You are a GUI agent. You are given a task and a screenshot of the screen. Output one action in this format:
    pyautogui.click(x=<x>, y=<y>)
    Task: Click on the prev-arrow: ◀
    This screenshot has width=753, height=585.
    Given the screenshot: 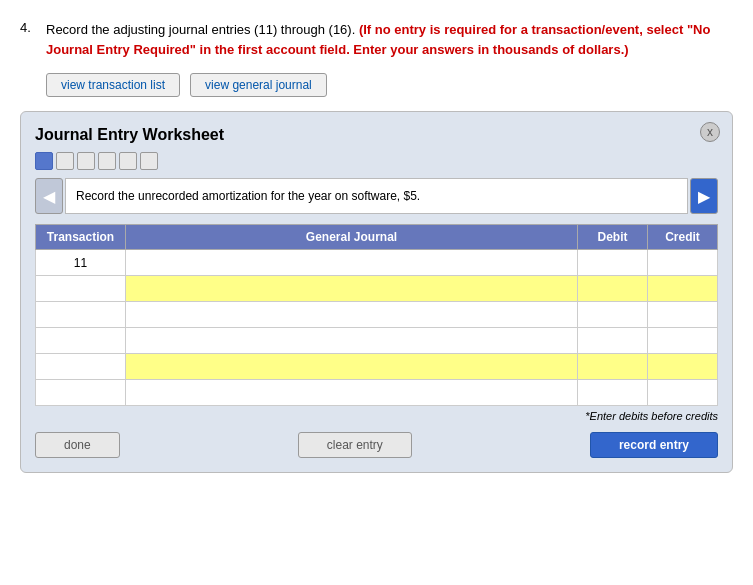 What is the action you would take?
    pyautogui.click(x=49, y=196)
    